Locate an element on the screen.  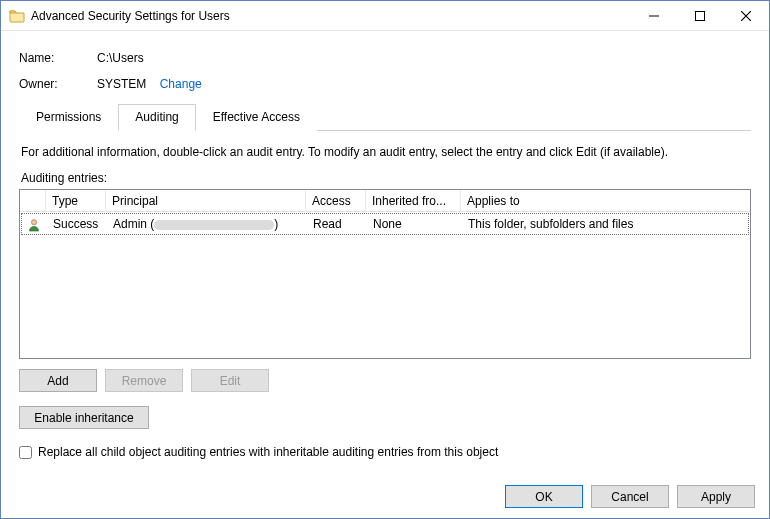
folder-icon is located at coordinates (17, 16).